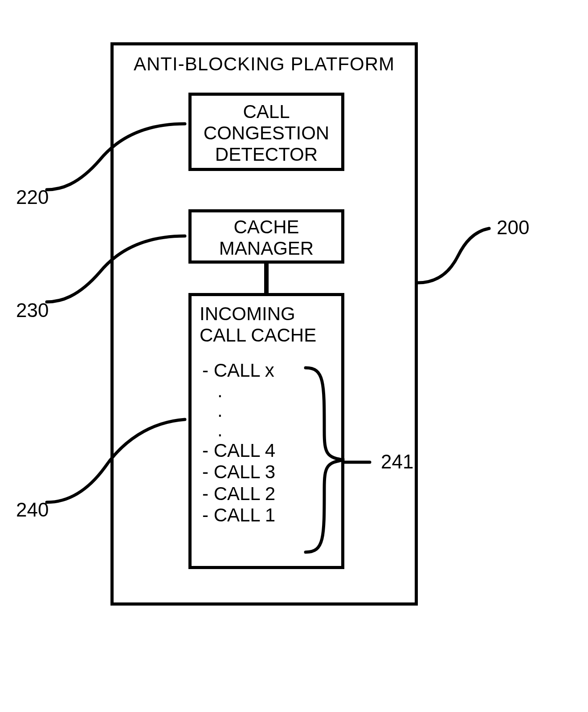 This screenshot has height=712, width=588. Describe the element at coordinates (264, 64) in the screenshot. I see `platform-title: ANTI-BLOCKING PLATFORM` at that location.